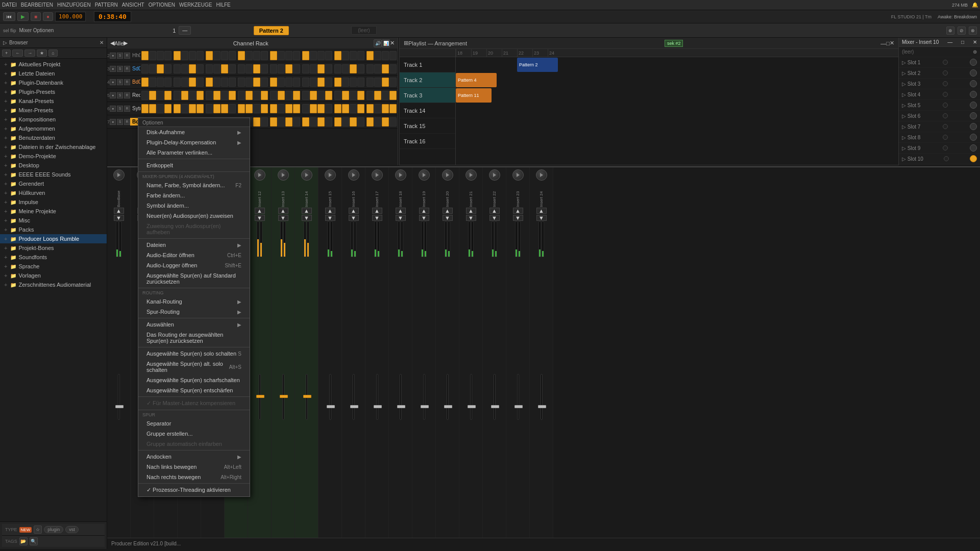  Describe the element at coordinates (330, 218) in the screenshot. I see `bmix-arrow-dn-9: ▼` at that location.